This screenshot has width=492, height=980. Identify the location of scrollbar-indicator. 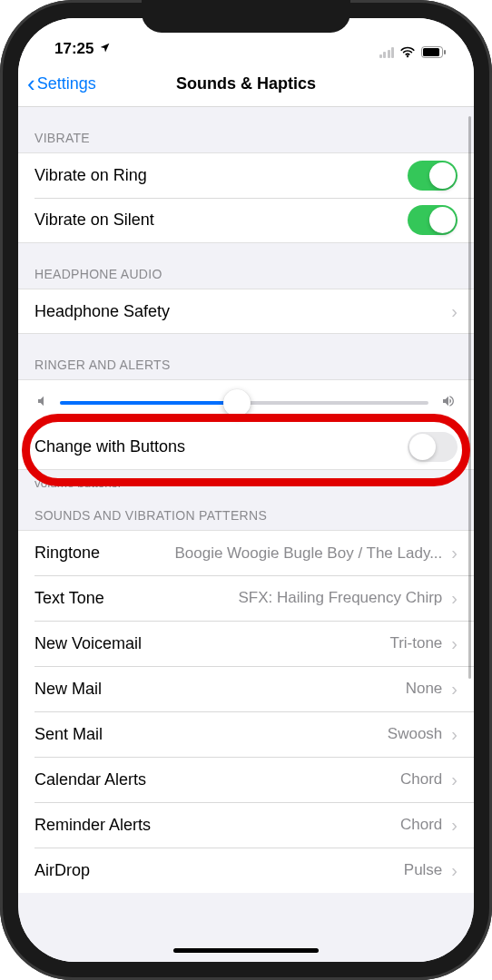
(470, 397).